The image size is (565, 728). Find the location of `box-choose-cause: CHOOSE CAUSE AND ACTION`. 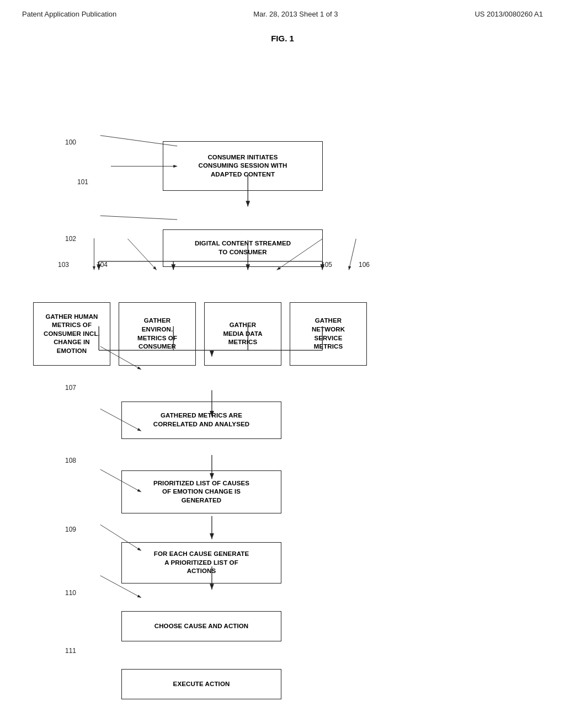

box-choose-cause: CHOOSE CAUSE AND ACTION is located at coordinates (201, 627).